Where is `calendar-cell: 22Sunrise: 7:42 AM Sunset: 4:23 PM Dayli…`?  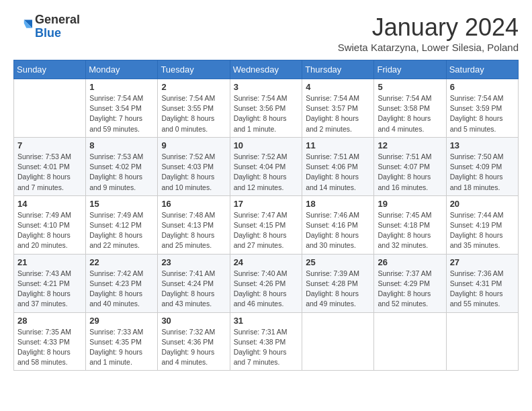
calendar-cell: 22Sunrise: 7:42 AM Sunset: 4:23 PM Dayli… is located at coordinates (122, 283).